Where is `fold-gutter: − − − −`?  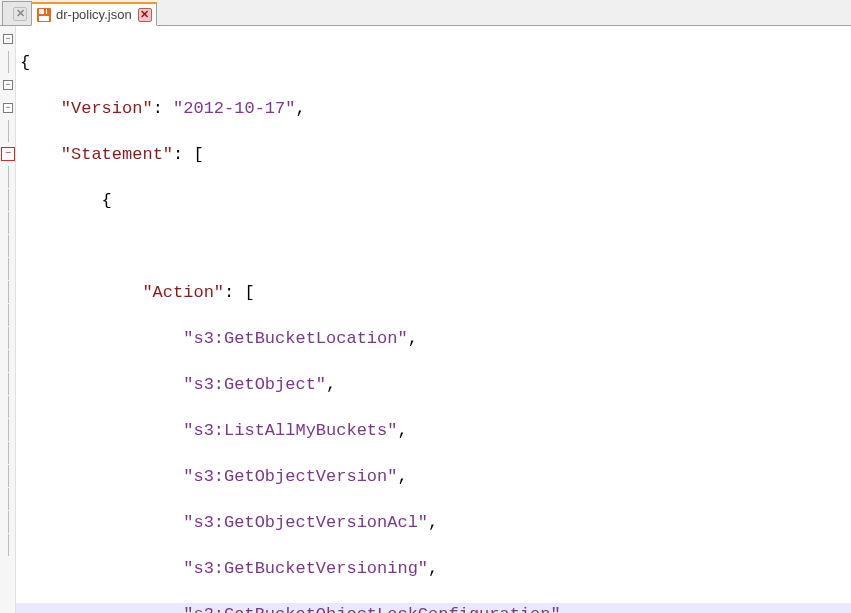
fold-gutter: − − − − is located at coordinates (8, 320).